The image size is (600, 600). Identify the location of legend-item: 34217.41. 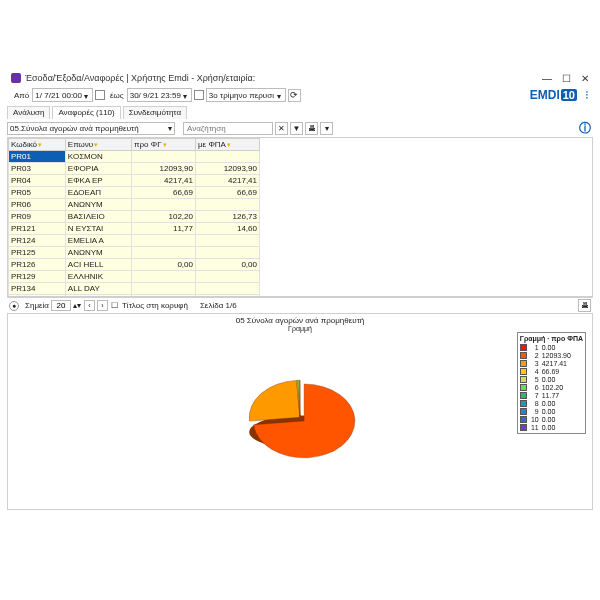
(552, 363).